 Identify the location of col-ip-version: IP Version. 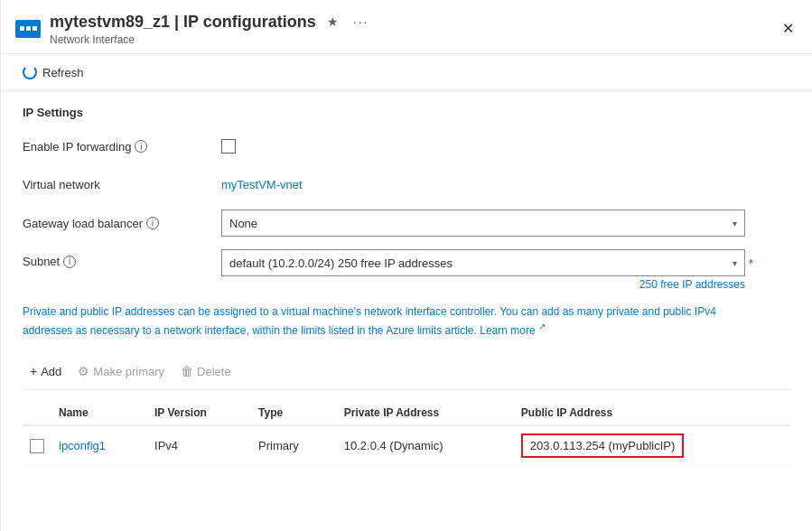
(199, 414).